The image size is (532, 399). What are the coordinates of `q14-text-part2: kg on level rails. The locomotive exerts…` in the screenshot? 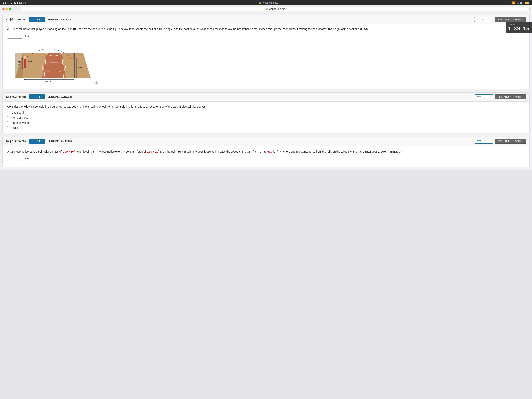 It's located at (111, 152).